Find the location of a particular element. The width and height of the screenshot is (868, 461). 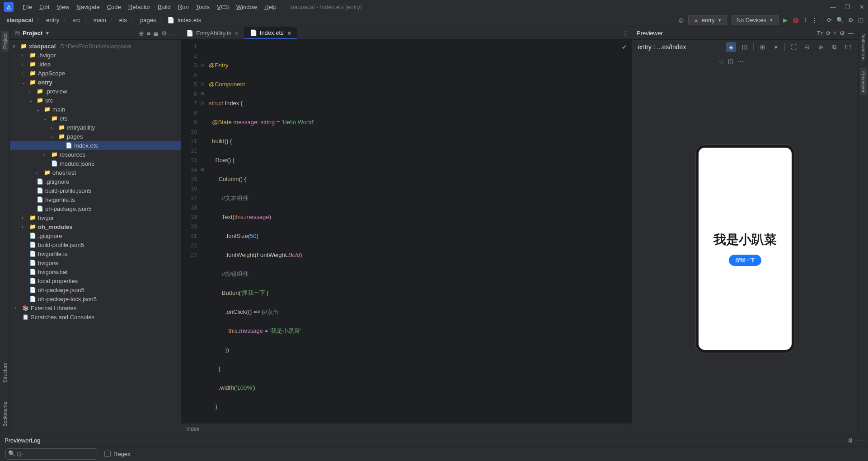

dropdown-icon: ▾ is located at coordinates (776, 47).